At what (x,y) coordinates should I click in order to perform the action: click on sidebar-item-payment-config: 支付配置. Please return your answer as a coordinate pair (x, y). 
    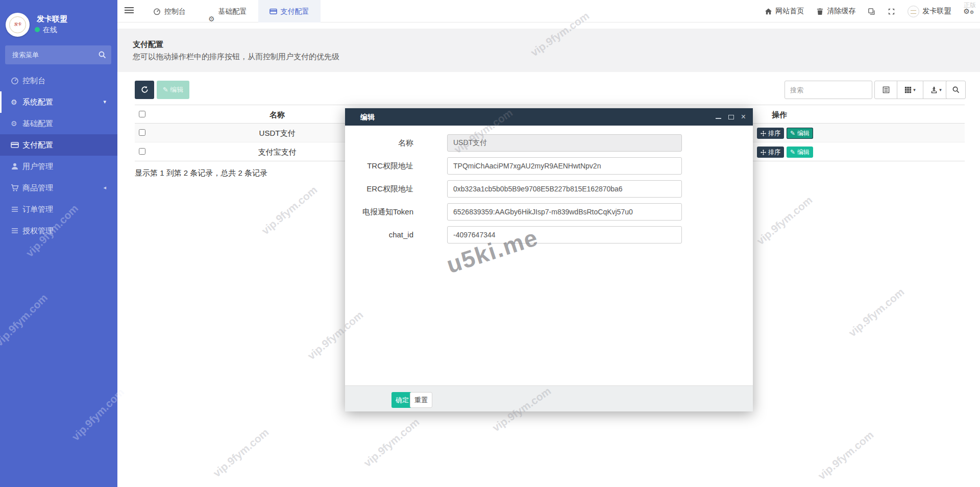
    Looking at the image, I should click on (59, 145).